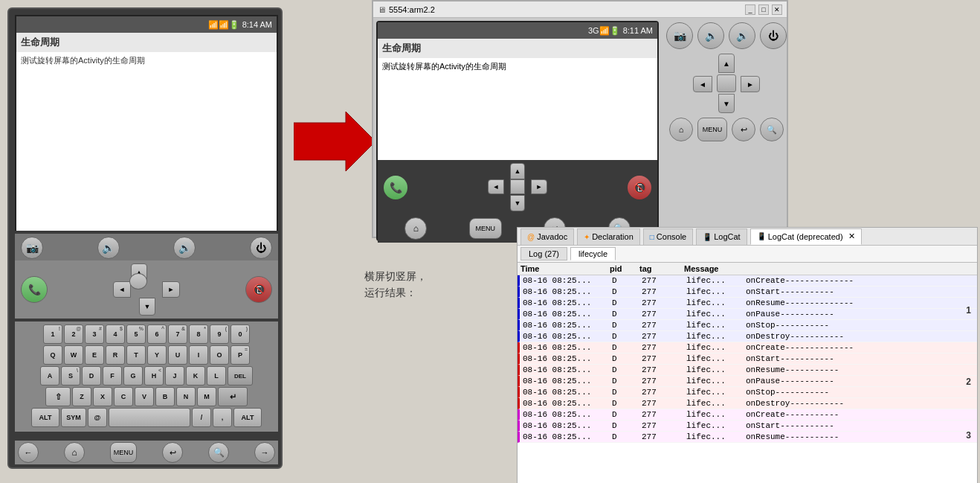 The width and height of the screenshot is (980, 483). What do you see at coordinates (74, 452) in the screenshot?
I see `left-ctrl-home: ⌂` at bounding box center [74, 452].